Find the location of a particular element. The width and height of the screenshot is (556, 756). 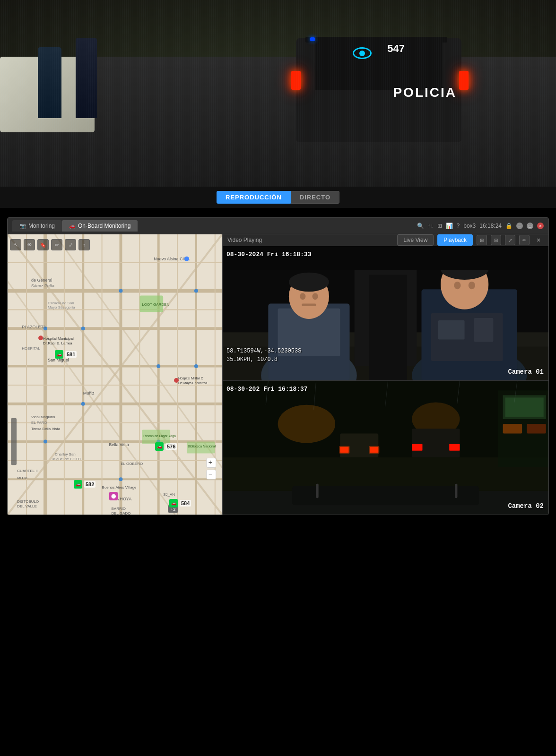

reproduccion-button: REPRODUCCIÓN is located at coordinates (253, 198).